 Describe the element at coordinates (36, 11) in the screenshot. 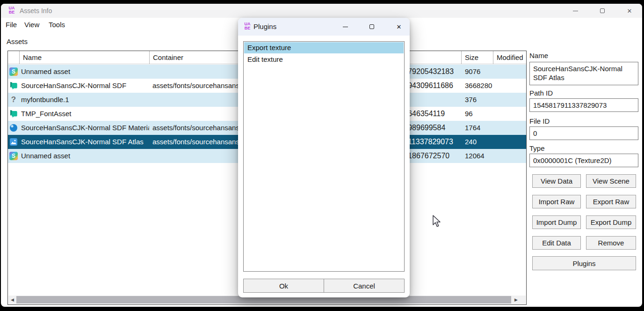

I see `window-title: Assets Info` at that location.